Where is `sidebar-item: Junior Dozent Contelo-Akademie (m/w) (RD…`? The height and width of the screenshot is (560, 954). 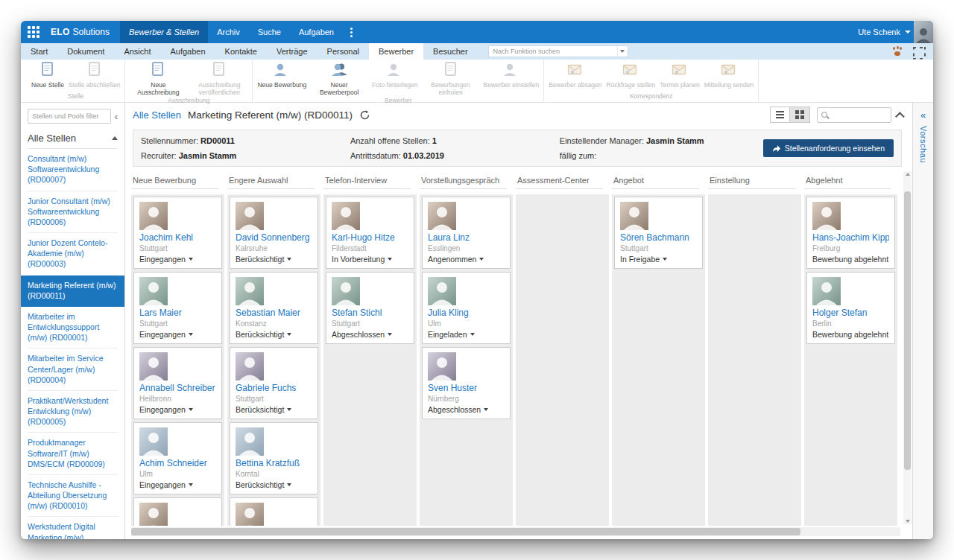 sidebar-item: Junior Dozent Contelo-Akademie (m/w) (RD… is located at coordinates (73, 255).